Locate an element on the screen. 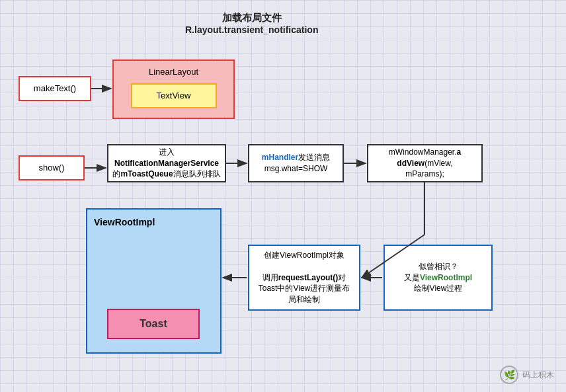 This screenshot has width=566, height=392. show-label: show() is located at coordinates (52, 168).